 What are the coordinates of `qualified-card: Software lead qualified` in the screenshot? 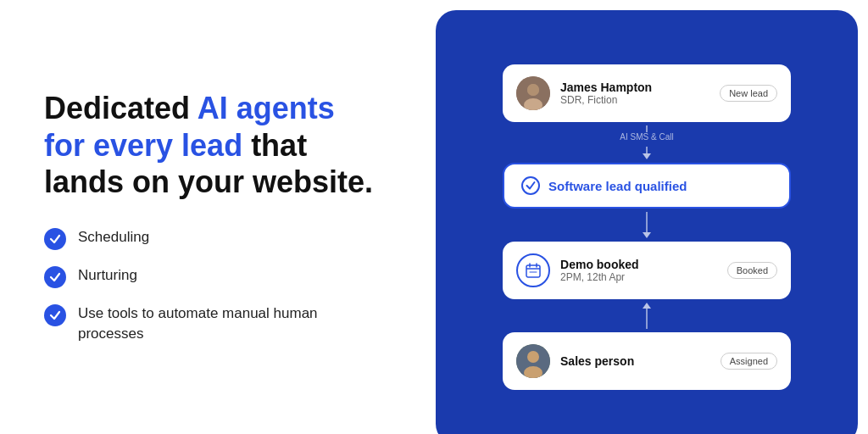 It's located at (647, 186).